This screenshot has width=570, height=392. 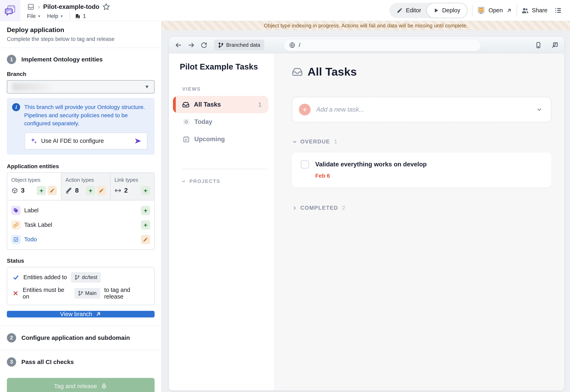 What do you see at coordinates (422, 142) in the screenshot?
I see `overdue-group-header: OVERDUE 1` at bounding box center [422, 142].